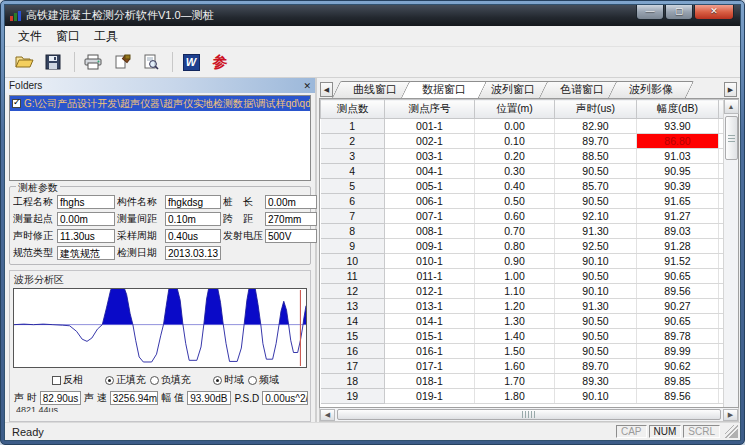 Image resolution: width=745 pixels, height=445 pixels. Describe the element at coordinates (596, 382) in the screenshot. I see `table-cell: 89.30` at that location.